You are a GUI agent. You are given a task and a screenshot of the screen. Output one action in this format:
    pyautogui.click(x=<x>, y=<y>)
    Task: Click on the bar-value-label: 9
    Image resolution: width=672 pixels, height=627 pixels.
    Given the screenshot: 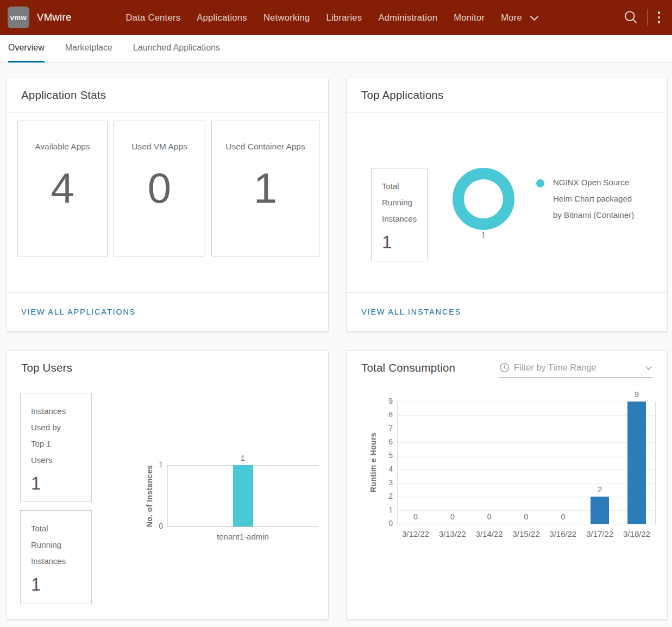 What is the action you would take?
    pyautogui.click(x=637, y=394)
    